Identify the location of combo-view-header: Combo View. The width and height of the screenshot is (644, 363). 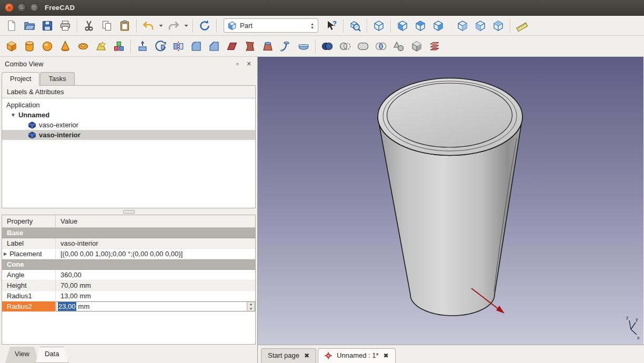
(128, 64).